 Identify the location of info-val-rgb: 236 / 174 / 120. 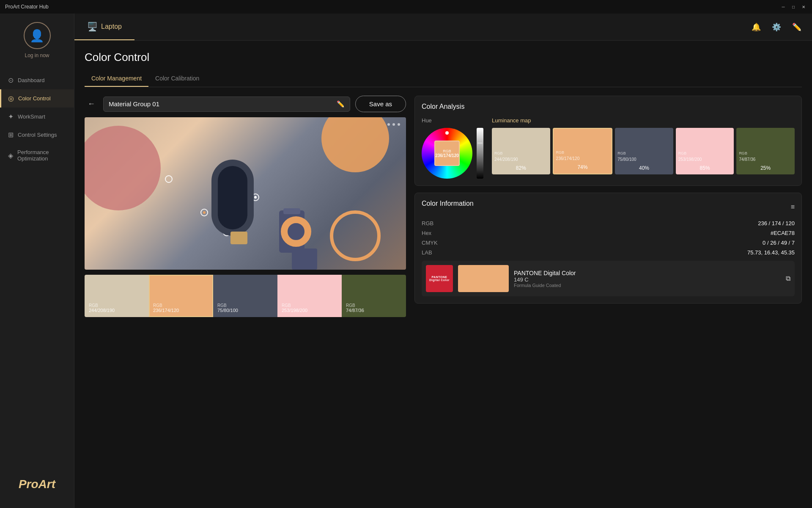
(776, 224).